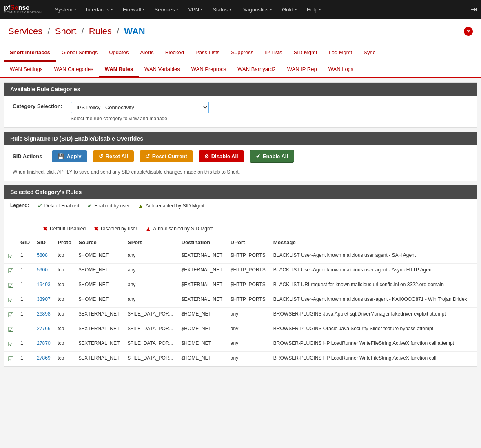  What do you see at coordinates (241, 271) in the screenshot?
I see `table-row: ☑ 1 5900 tcp $HOME_NET any $EXTERNAL_NET…` at bounding box center [241, 271].